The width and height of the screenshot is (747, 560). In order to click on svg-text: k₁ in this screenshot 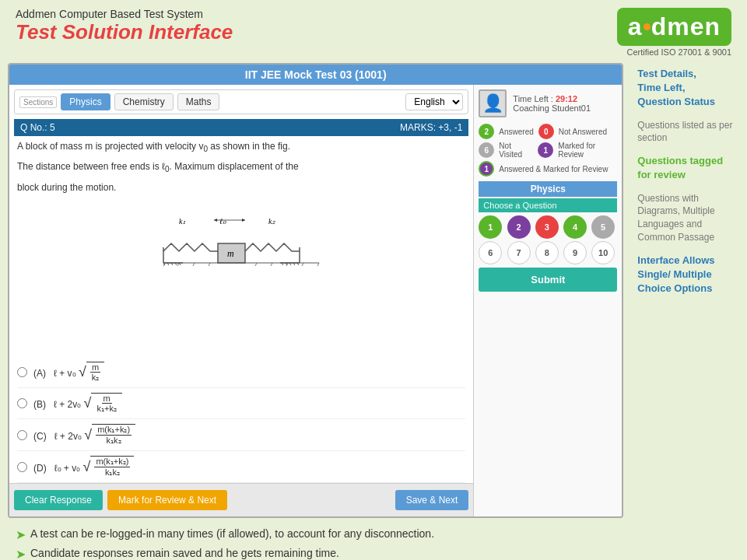, I will do `click(182, 221)`.